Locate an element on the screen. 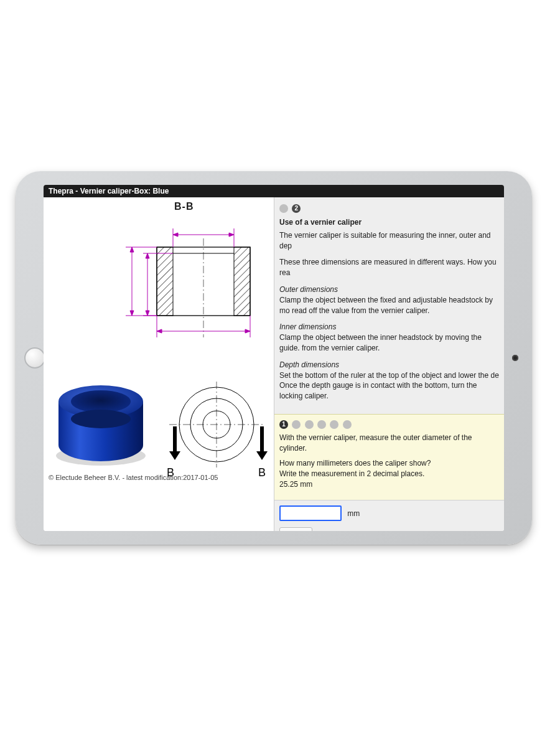  answer-unit: mm is located at coordinates (353, 514).